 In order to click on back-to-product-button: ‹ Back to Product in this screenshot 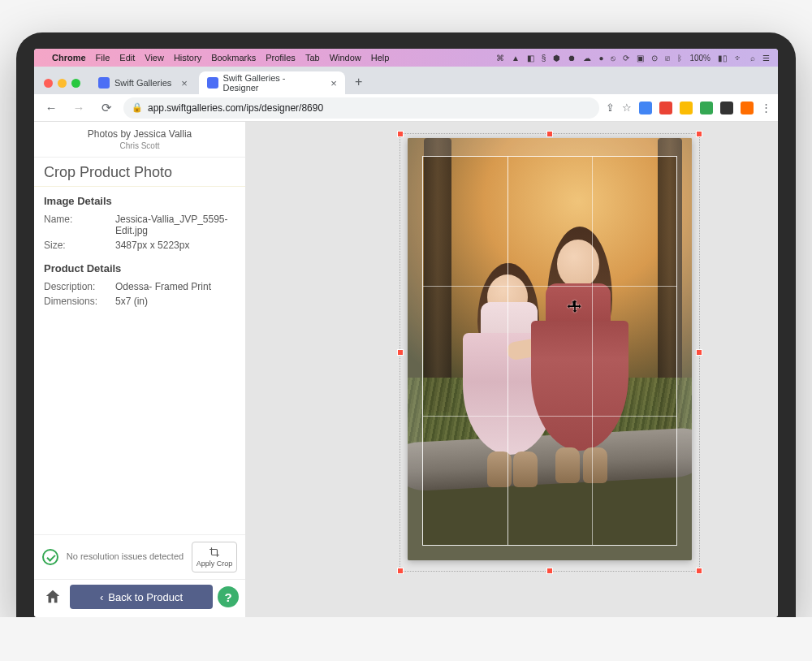, I will do `click(141, 597)`.